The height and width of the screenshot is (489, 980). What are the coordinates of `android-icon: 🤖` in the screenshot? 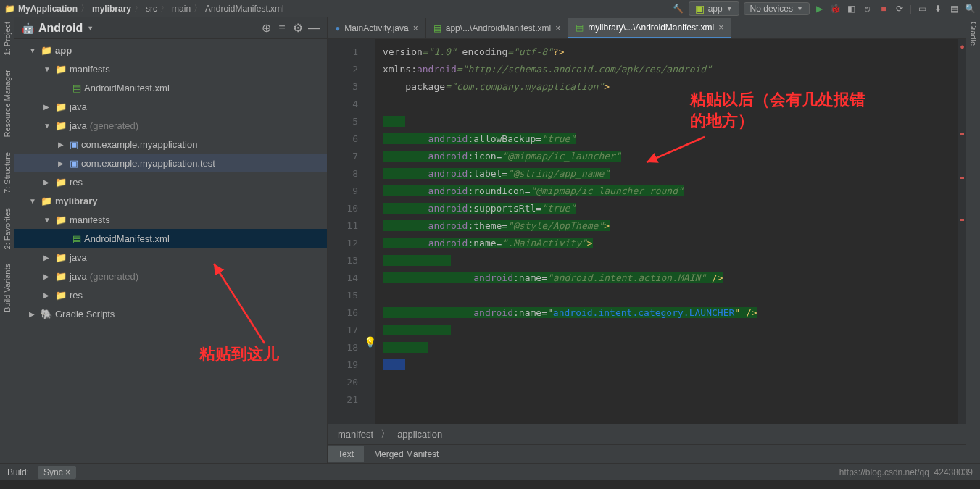 It's located at (28, 28).